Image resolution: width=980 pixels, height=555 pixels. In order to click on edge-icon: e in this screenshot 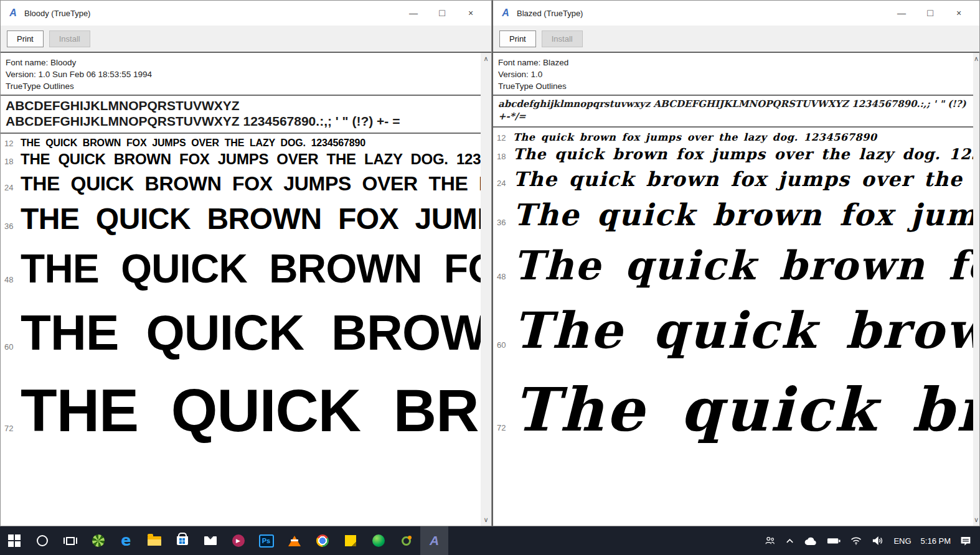, I will do `click(126, 541)`.